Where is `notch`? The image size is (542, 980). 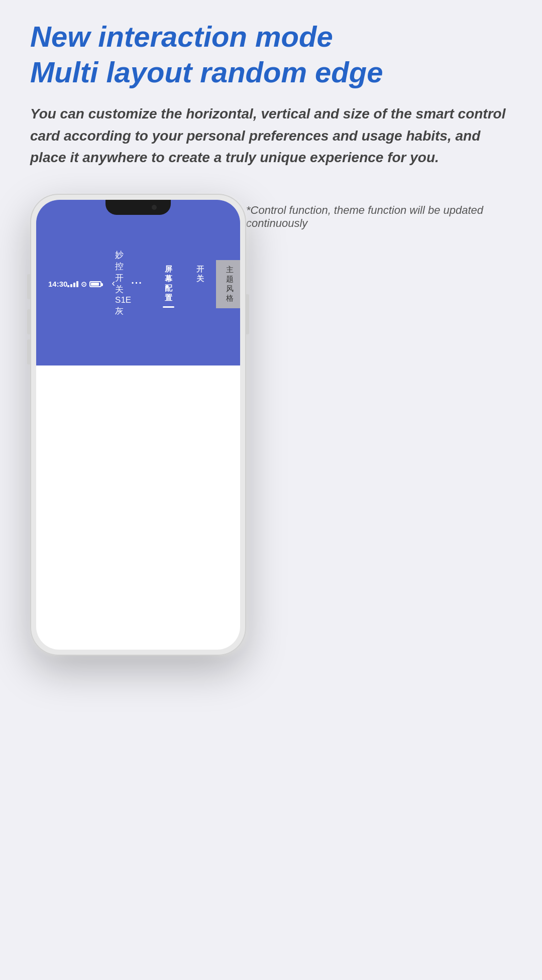
notch is located at coordinates (138, 207).